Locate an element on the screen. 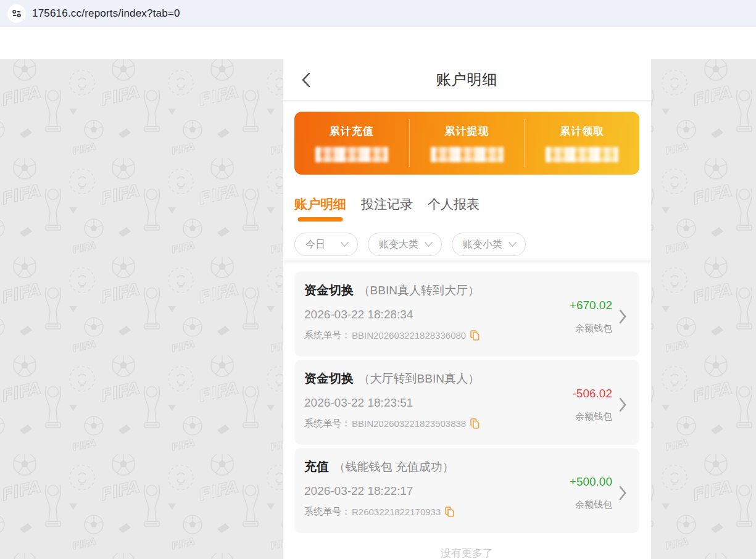  transaction-amount: +670.02 is located at coordinates (591, 305).